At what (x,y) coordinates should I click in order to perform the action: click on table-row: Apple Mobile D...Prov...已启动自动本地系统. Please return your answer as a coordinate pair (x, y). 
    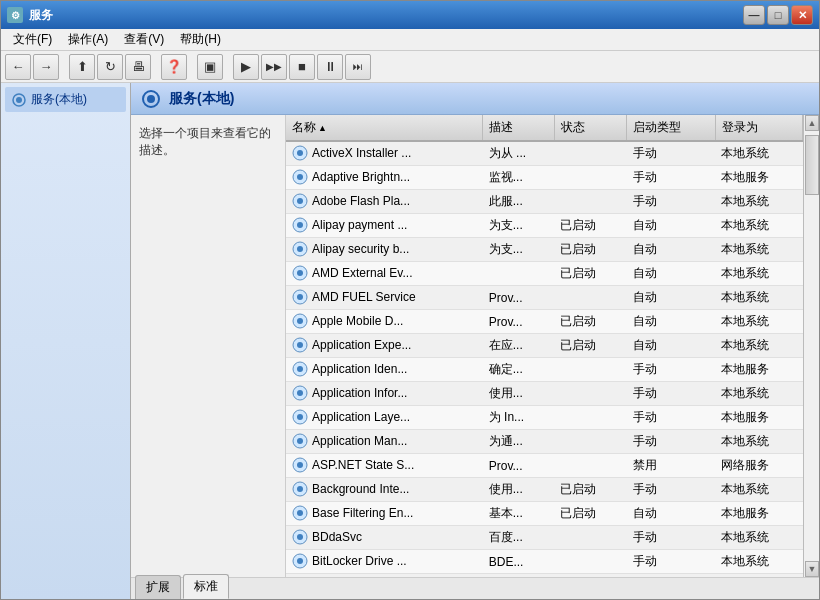
    Looking at the image, I should click on (544, 322).